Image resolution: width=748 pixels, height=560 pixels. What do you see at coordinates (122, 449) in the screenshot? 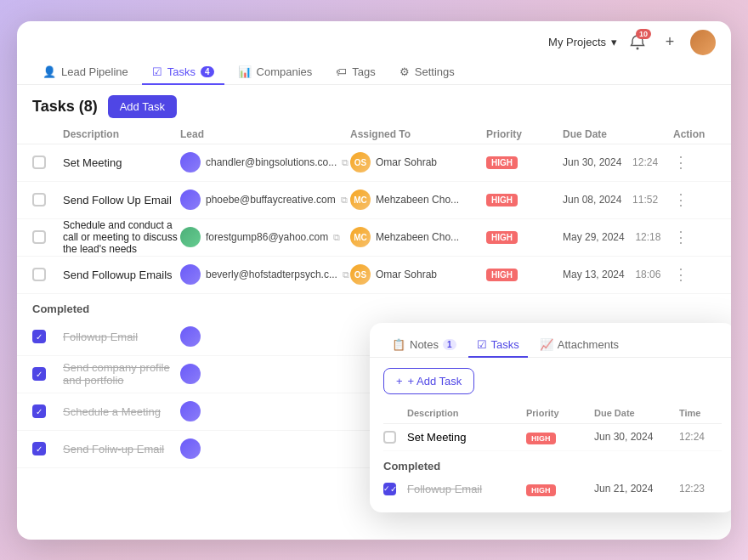
I see `row-description: Send Foliw-up Email` at bounding box center [122, 449].